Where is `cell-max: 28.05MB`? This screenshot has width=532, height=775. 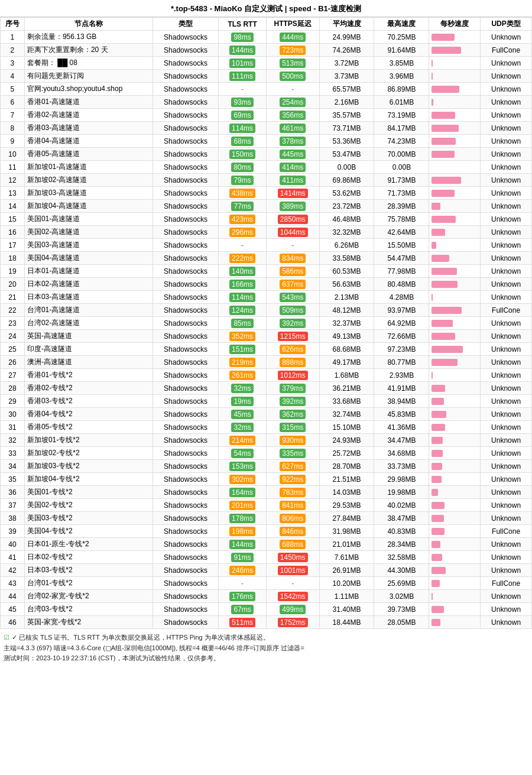
cell-max: 28.05MB is located at coordinates (402, 622).